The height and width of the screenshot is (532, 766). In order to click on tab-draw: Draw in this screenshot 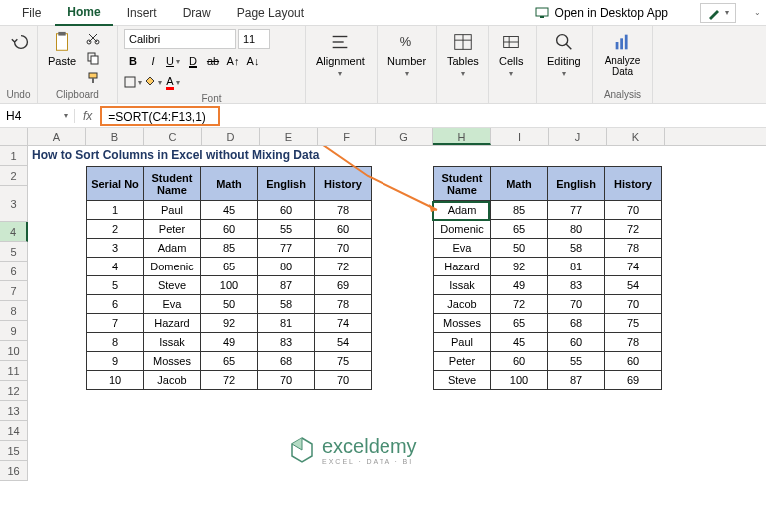, I will do `click(197, 13)`.